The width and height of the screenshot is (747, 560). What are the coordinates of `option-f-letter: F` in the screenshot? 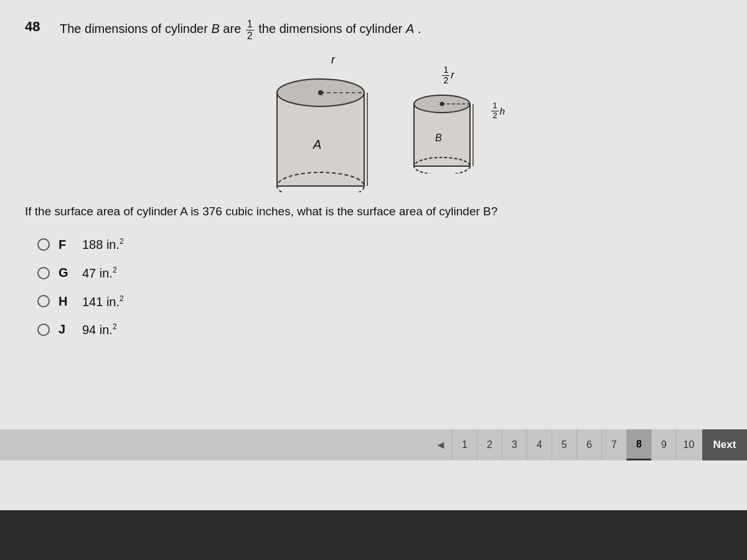 It's located at (66, 245).